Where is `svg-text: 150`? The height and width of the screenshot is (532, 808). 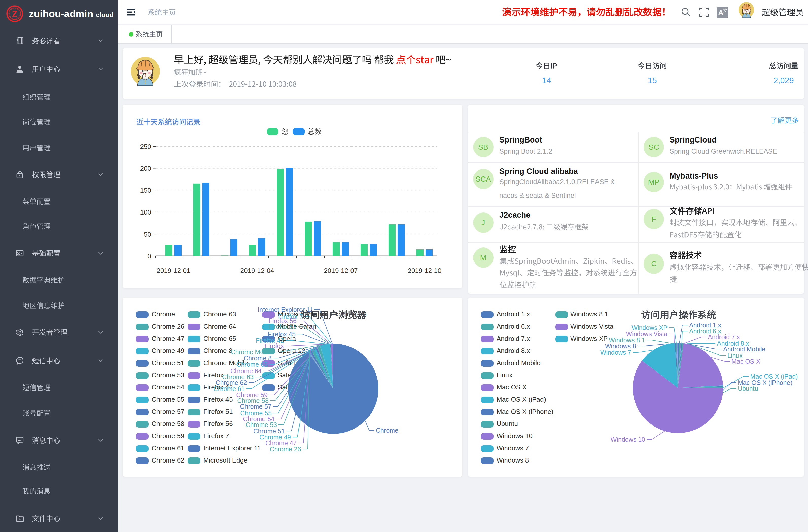
svg-text: 150 is located at coordinates (146, 190).